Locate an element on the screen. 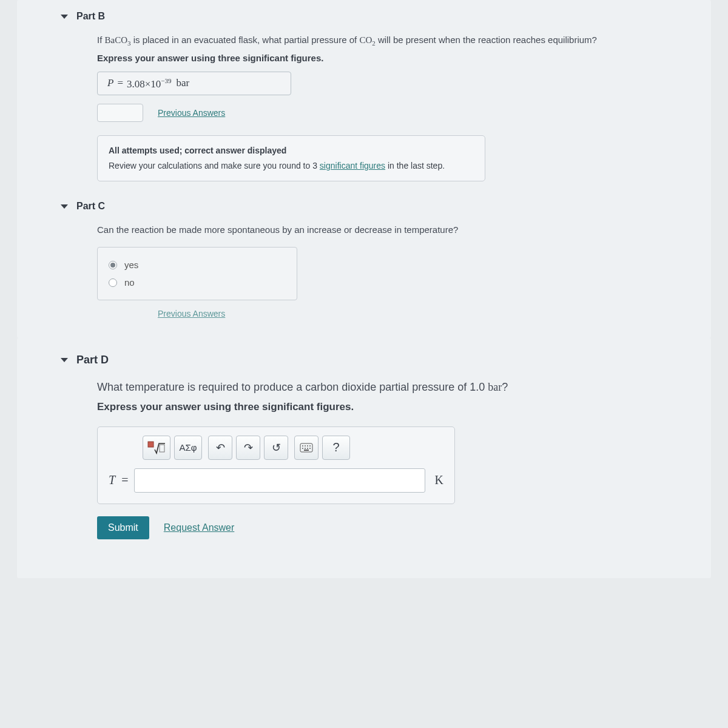  reset-button: ↺ is located at coordinates (276, 448).